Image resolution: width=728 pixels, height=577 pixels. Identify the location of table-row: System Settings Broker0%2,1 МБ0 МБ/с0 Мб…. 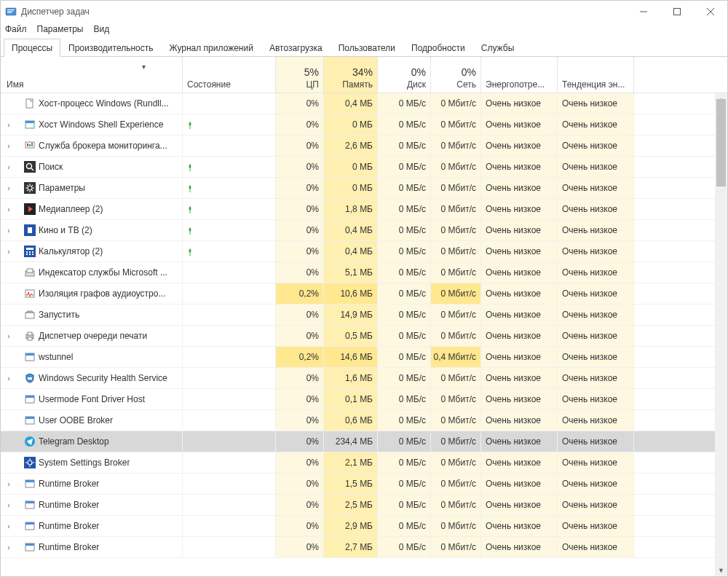
(364, 463).